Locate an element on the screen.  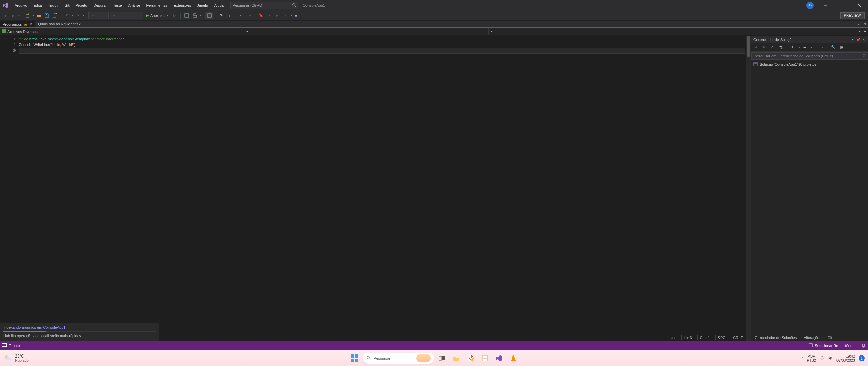
wifi-icon is located at coordinates (822, 359).